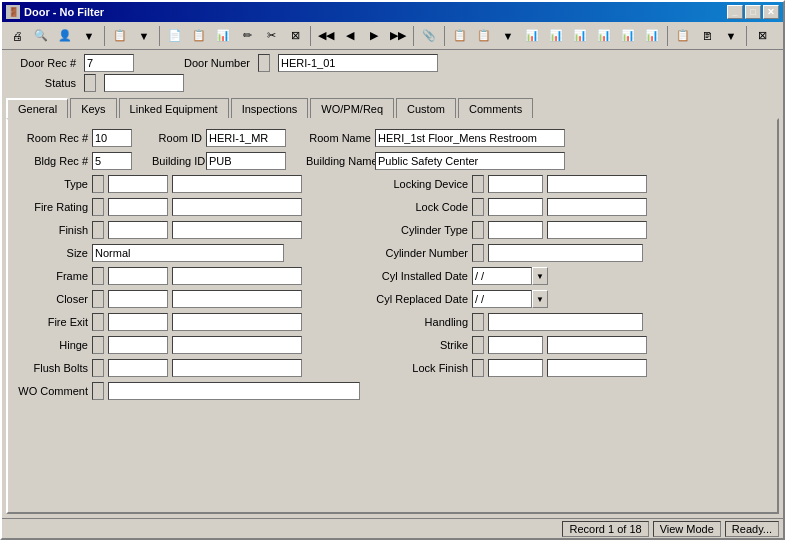 The height and width of the screenshot is (540, 785). What do you see at coordinates (604, 36) in the screenshot?
I see `tool7-button: 📊` at bounding box center [604, 36].